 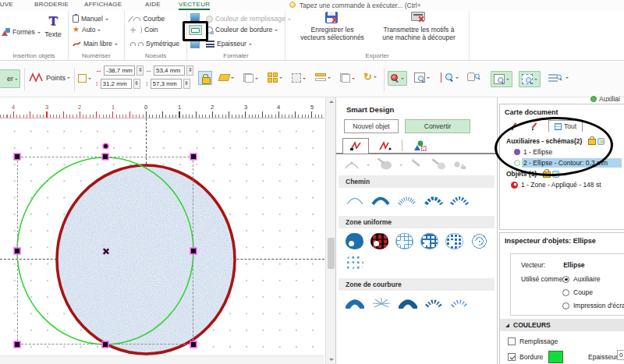 I want to click on epaisseur-button: Epaisseur, so click(x=229, y=44).